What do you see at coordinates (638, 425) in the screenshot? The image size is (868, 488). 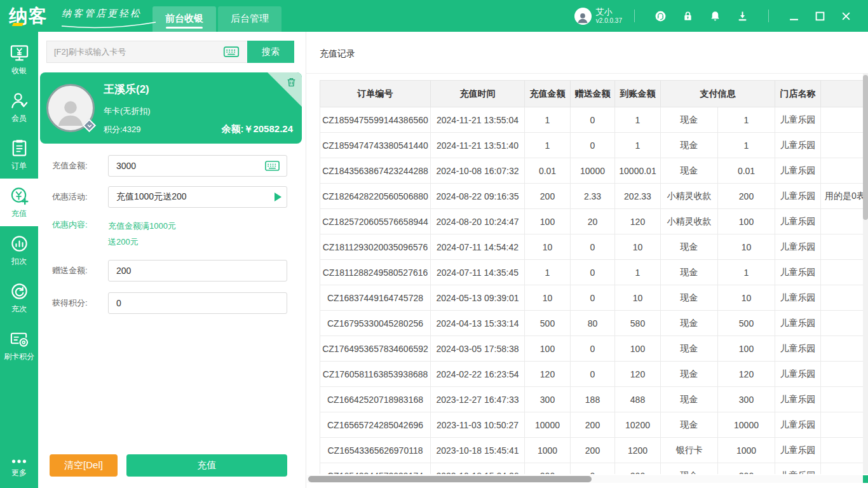 I see `cell: 10200` at bounding box center [638, 425].